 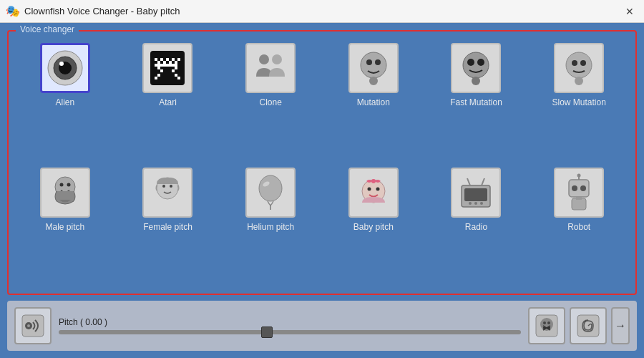 I want to click on title-bar-left: 🎭 Clownfish Voice Changer - Baby pitch, so click(x=93, y=11).